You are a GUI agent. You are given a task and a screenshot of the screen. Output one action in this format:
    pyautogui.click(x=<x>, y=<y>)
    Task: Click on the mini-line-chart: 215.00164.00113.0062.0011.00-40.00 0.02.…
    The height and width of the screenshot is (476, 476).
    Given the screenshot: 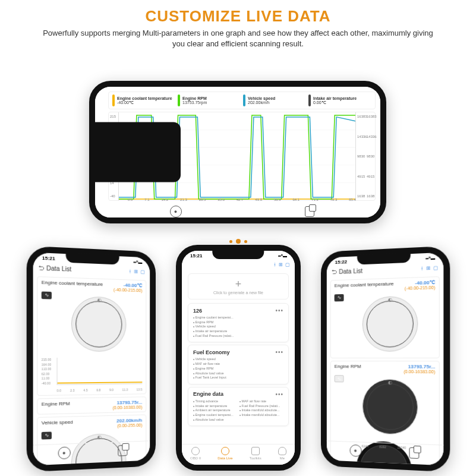 What is the action you would take?
    pyautogui.click(x=92, y=376)
    